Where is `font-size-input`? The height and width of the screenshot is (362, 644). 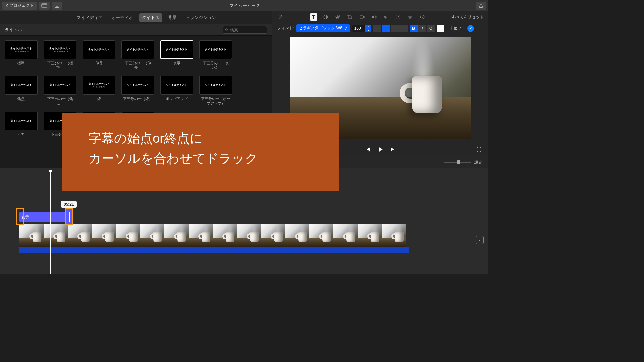 font-size-input is located at coordinates (359, 28).